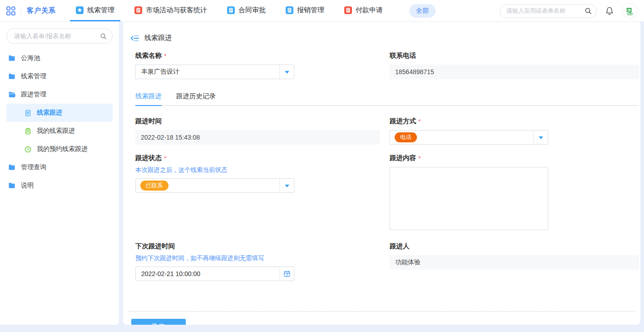  Describe the element at coordinates (59, 113) in the screenshot. I see `sidebar-item-lead-followup: 线索跟进` at that location.